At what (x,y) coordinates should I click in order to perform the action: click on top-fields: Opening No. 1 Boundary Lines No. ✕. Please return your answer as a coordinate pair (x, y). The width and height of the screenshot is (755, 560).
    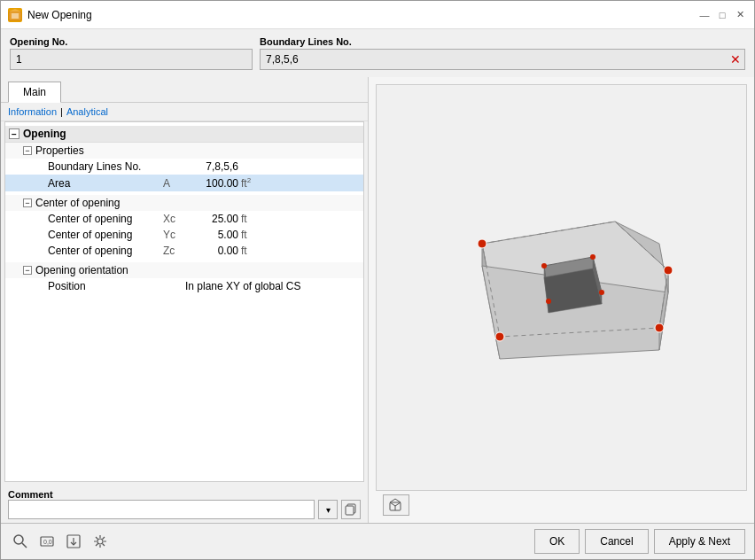
    Looking at the image, I should click on (378, 53).